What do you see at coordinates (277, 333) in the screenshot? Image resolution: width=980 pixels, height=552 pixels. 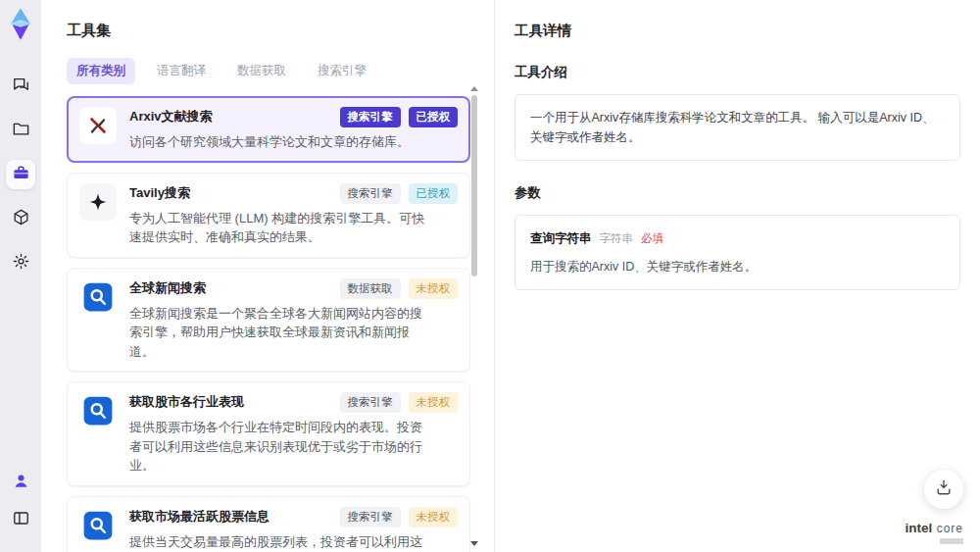 I see `tool-description: 全球新闻搜索是一个聚合全球各大新闻网站内容的搜索引擎，帮助用户快速获取全球最新资…` at bounding box center [277, 333].